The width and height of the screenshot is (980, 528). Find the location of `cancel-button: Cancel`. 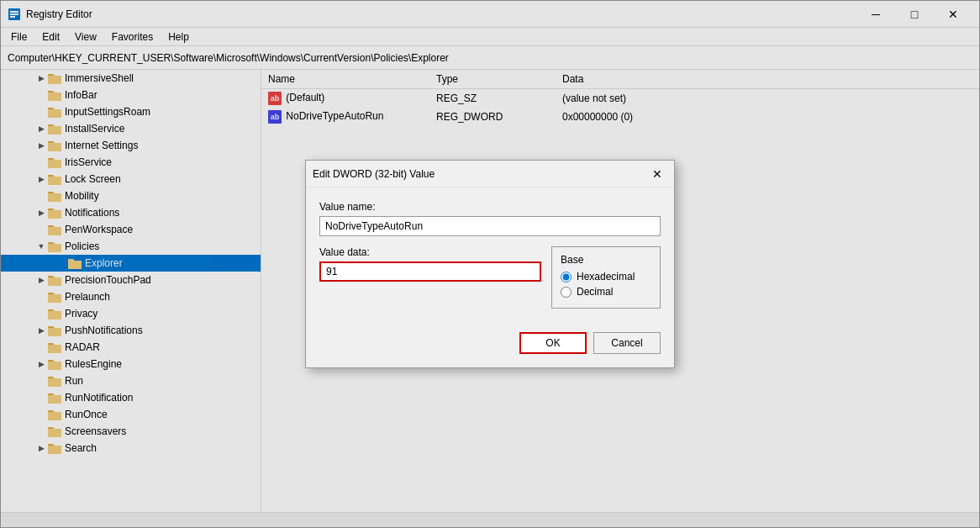

cancel-button: Cancel is located at coordinates (627, 343).